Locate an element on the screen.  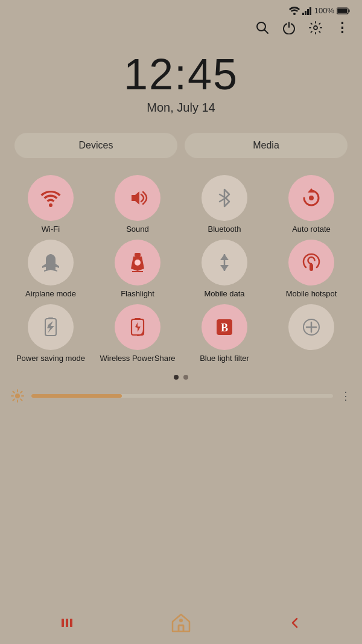
tile-add-circle is located at coordinates (311, 327).